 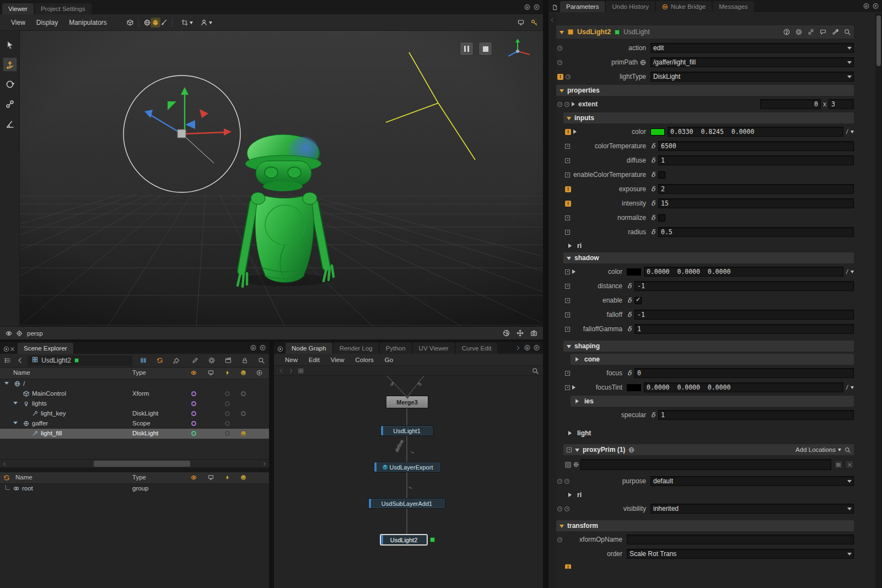 What do you see at coordinates (684, 7) in the screenshot?
I see `tab-nuke-bridge: Nuke Bridge` at bounding box center [684, 7].